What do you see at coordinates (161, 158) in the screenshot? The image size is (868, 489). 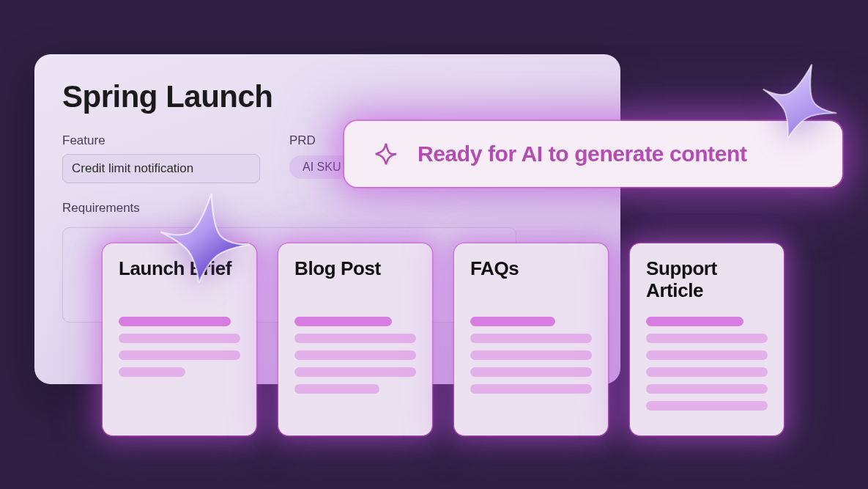 I see `feature-field-group: Feature Credit limit notification` at bounding box center [161, 158].